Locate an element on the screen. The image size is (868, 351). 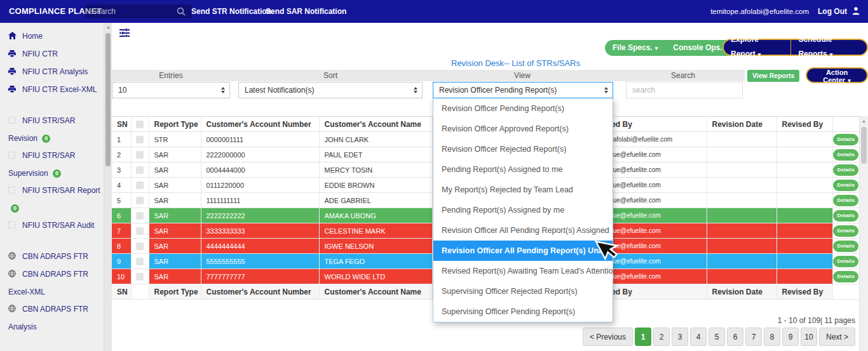
page-button-9: 9 is located at coordinates (790, 336).